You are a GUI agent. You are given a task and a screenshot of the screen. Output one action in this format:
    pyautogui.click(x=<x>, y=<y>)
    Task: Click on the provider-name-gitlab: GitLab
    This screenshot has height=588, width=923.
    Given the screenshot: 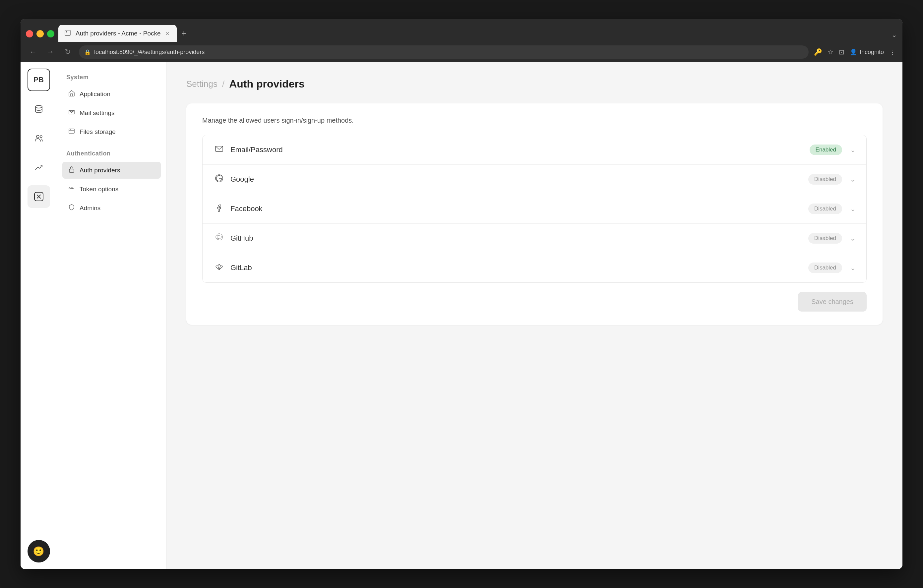 What is the action you would take?
    pyautogui.click(x=519, y=268)
    